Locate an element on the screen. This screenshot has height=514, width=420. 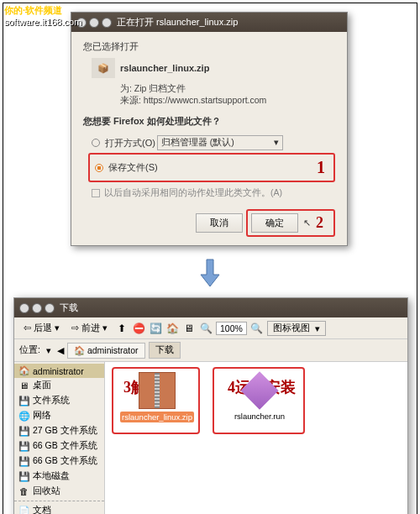
option-open-with: 打开方式(O) 归档管理器 (默认)▾ is located at coordinates (213, 143).